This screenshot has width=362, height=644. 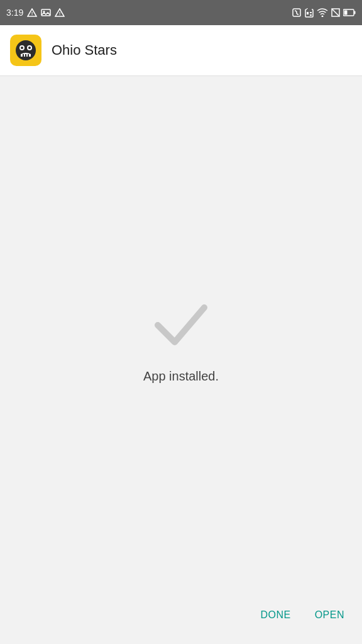 What do you see at coordinates (349, 13) in the screenshot?
I see `battery-icon` at bounding box center [349, 13].